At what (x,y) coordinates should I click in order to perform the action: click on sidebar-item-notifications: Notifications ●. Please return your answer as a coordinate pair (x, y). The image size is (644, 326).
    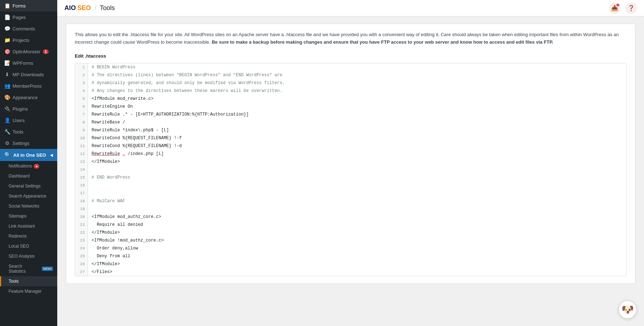
    Looking at the image, I should click on (29, 166).